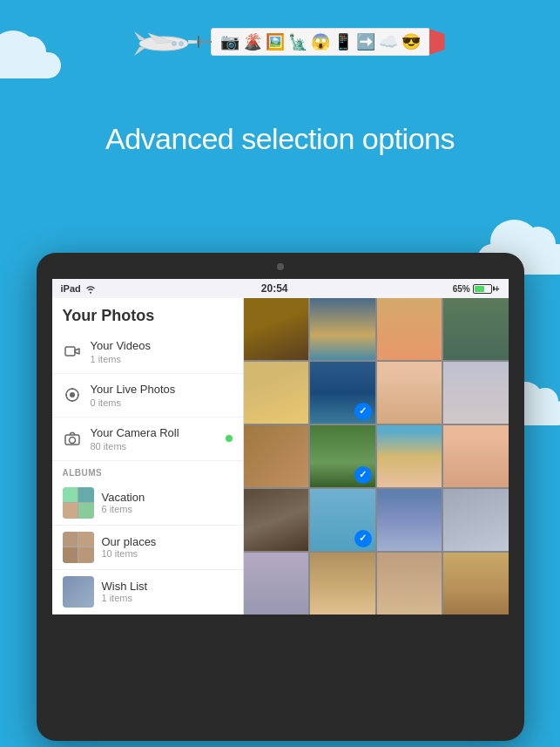 Image resolution: width=560 pixels, height=747 pixels. I want to click on album-vacation-thumb, so click(78, 503).